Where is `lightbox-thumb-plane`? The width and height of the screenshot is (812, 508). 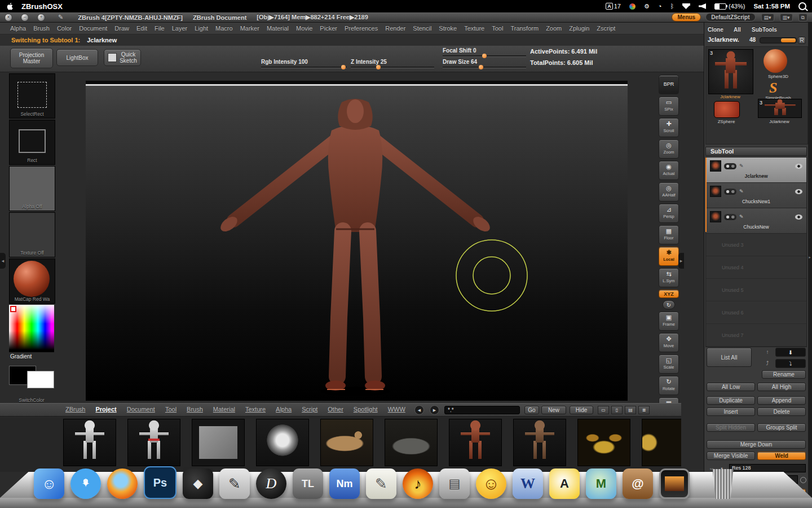
lightbox-thumb-plane is located at coordinates (218, 443).